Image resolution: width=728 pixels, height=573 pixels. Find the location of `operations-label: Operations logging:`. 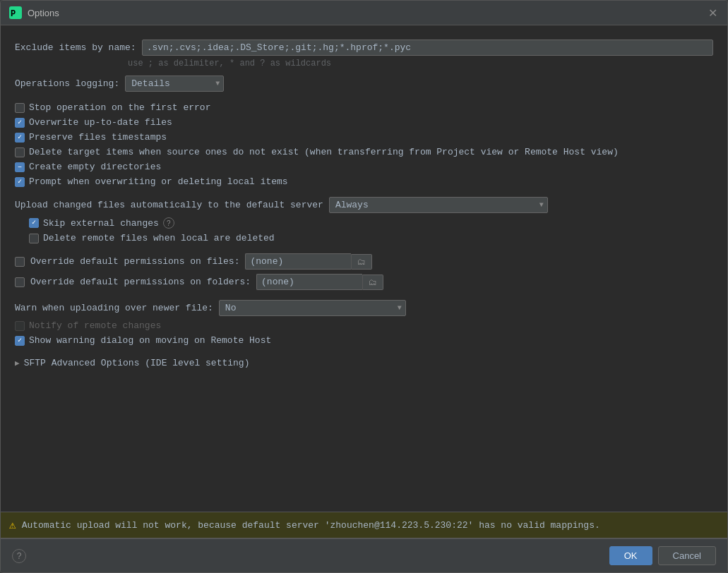

operations-label: Operations logging: is located at coordinates (67, 83).